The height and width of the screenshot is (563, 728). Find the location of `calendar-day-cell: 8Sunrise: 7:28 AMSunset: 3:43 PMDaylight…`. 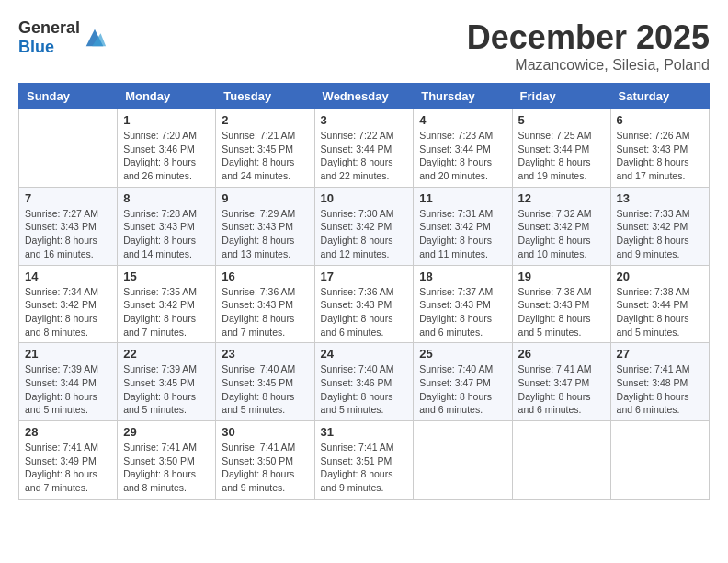

calendar-day-cell: 8Sunrise: 7:28 AMSunset: 3:43 PMDaylight… is located at coordinates (167, 226).